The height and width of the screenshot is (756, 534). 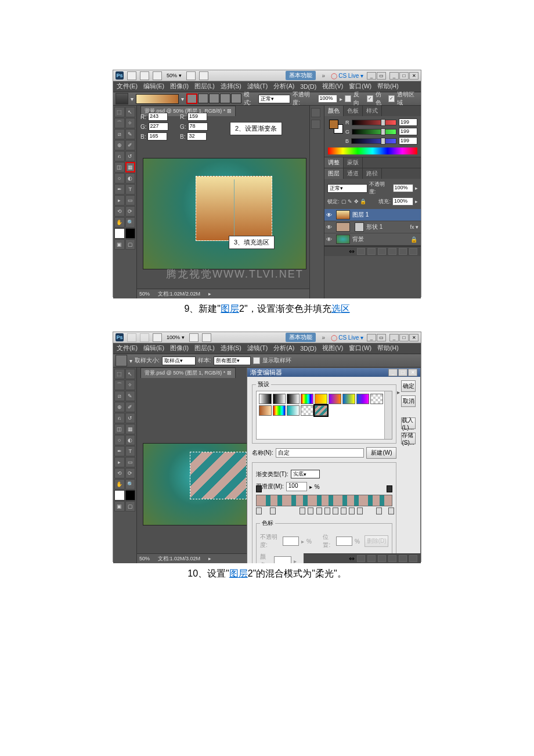 What do you see at coordinates (145, 75) in the screenshot?
I see `minibridge-icon` at bounding box center [145, 75].